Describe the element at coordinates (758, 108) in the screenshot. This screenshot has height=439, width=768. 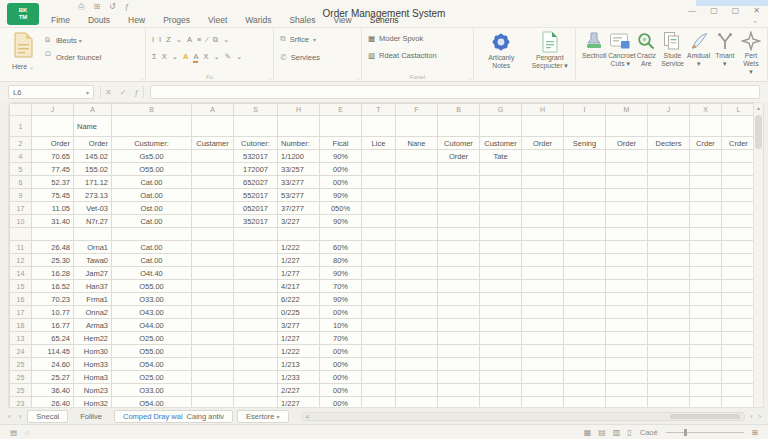
I see `scroll-up-icon: ▲` at that location.